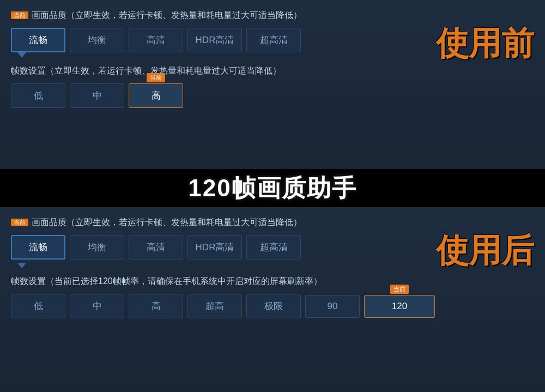 The height and width of the screenshot is (392, 545). What do you see at coordinates (97, 96) in the screenshot?
I see `top-fps-btn-1: 中` at bounding box center [97, 96].